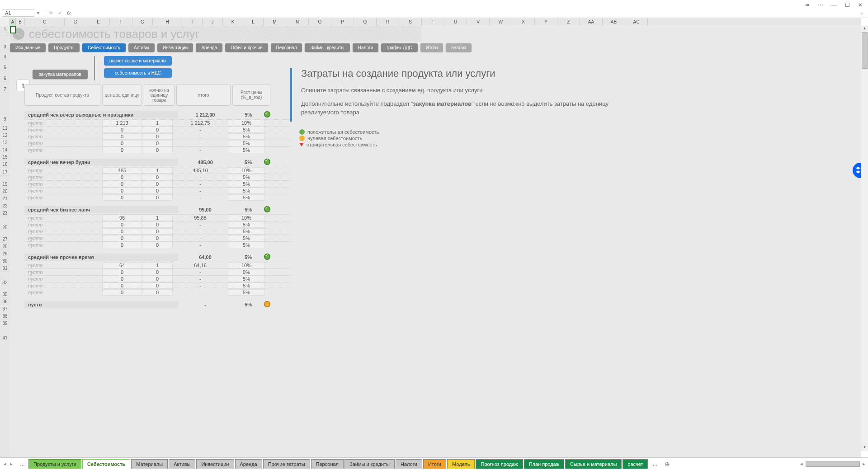 Image resolution: width=868 pixels, height=470 pixels. Describe the element at coordinates (193, 22) in the screenshot. I see `col-header-I: I` at that location.